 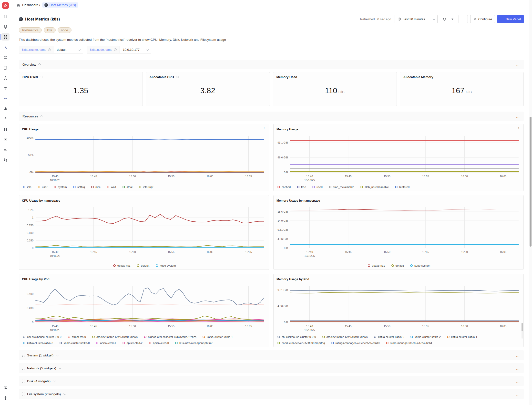 What do you see at coordinates (302, 187) in the screenshot?
I see `legend-item: free` at bounding box center [302, 187].